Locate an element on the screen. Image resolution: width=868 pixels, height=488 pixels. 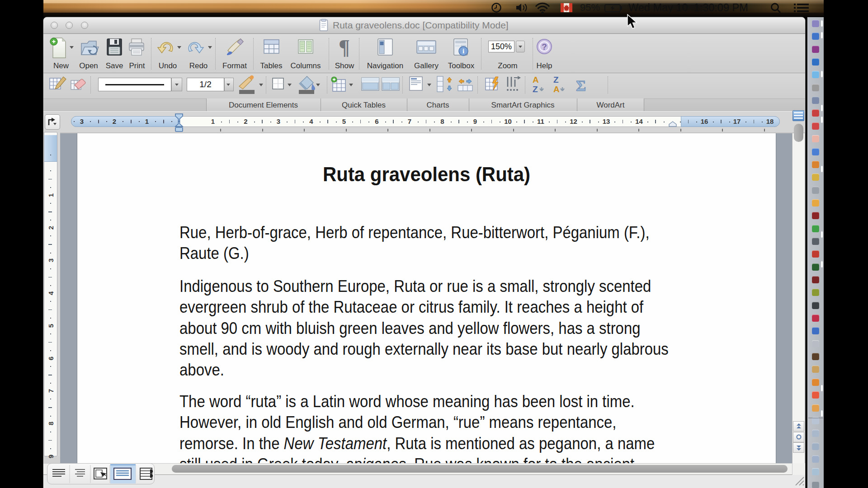
svg-text: Σ is located at coordinates (581, 86).